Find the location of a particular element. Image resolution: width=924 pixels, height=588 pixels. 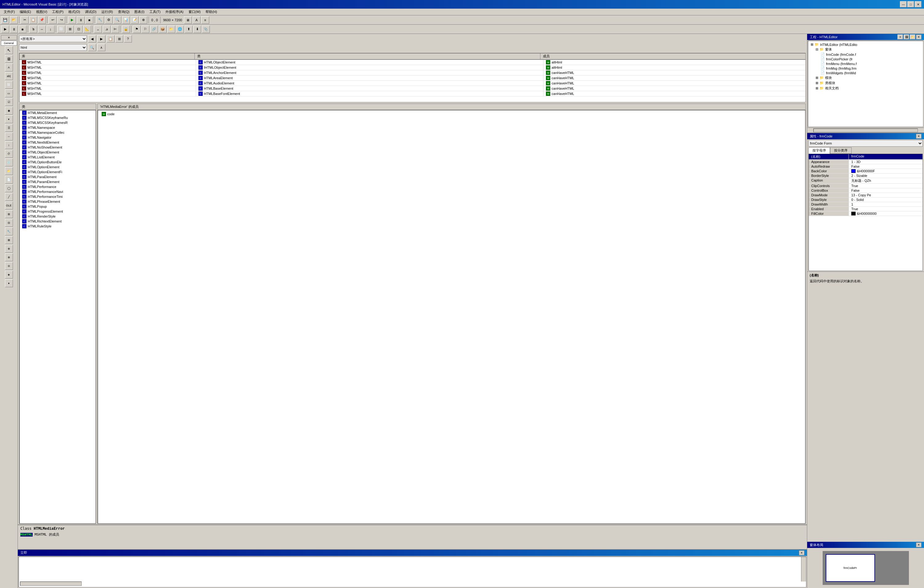

menu-run: 运行(R) is located at coordinates (107, 12).